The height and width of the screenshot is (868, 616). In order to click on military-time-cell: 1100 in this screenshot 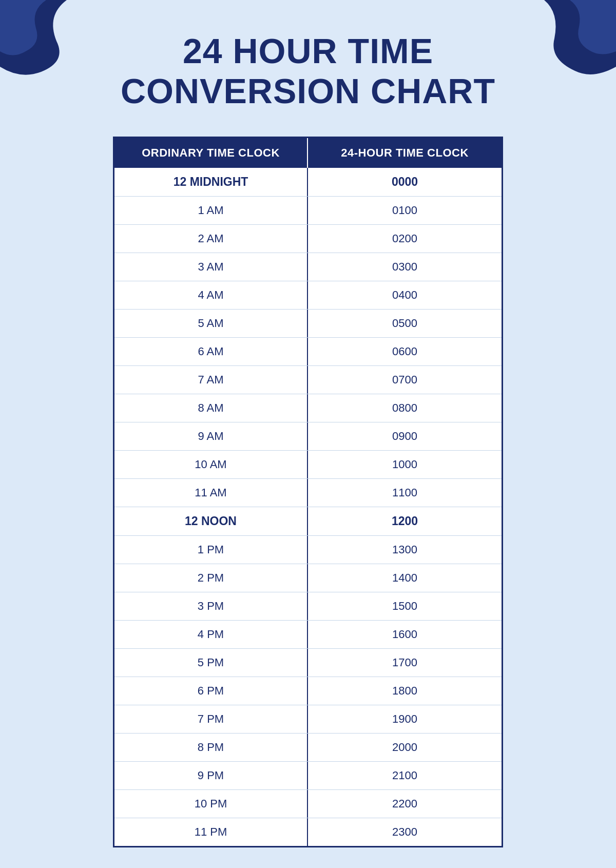, I will do `click(405, 493)`.